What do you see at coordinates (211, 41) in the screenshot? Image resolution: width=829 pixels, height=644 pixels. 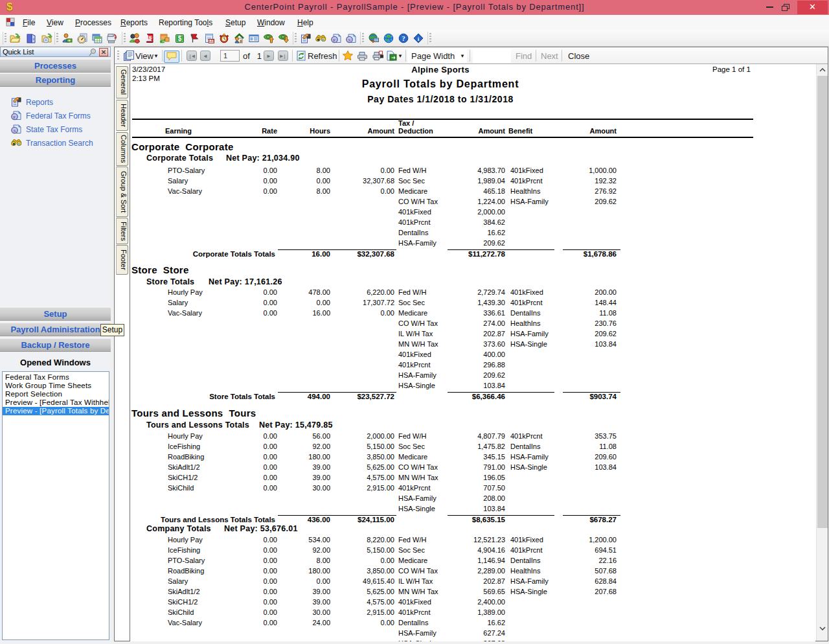 I see `svg-text: 123` at bounding box center [211, 41].